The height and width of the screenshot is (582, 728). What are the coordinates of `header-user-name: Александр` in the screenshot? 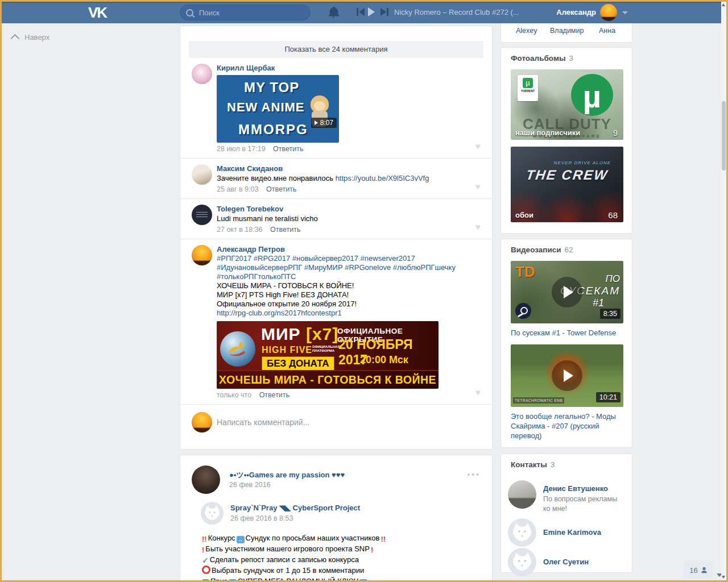 It's located at (563, 13).